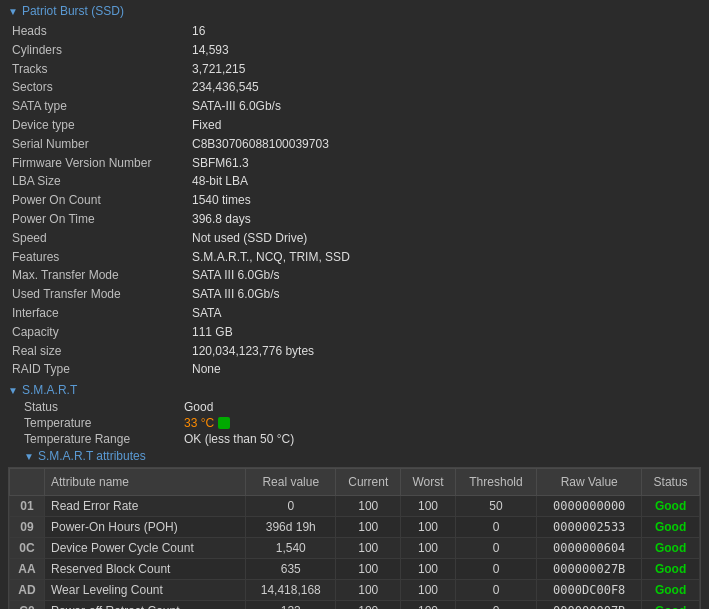  Describe the element at coordinates (354, 390) in the screenshot. I see `smart-section-header: ▼ S.M.A.R.T` at that location.